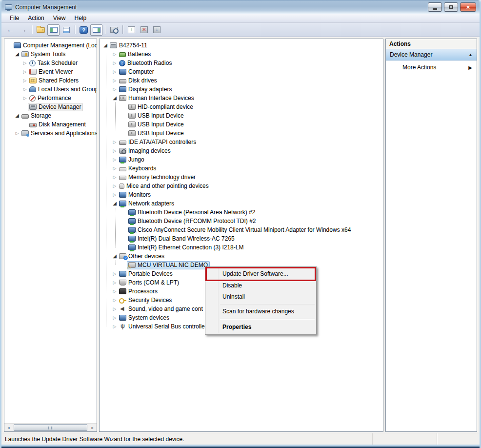 The height and width of the screenshot is (448, 481). I want to click on forward-button: →, so click(23, 30).